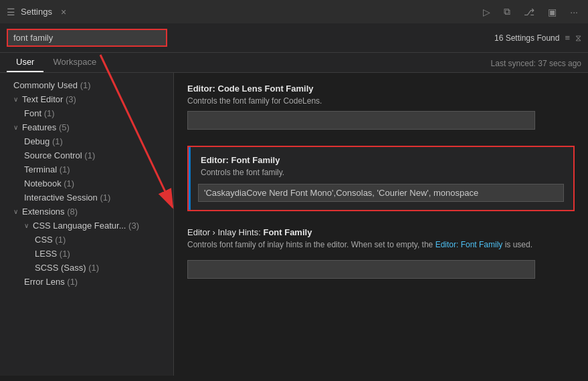 This screenshot has height=381, width=588. Describe the element at coordinates (50, 211) in the screenshot. I see `sidebar-item-label: Extensions (8)` at that location.